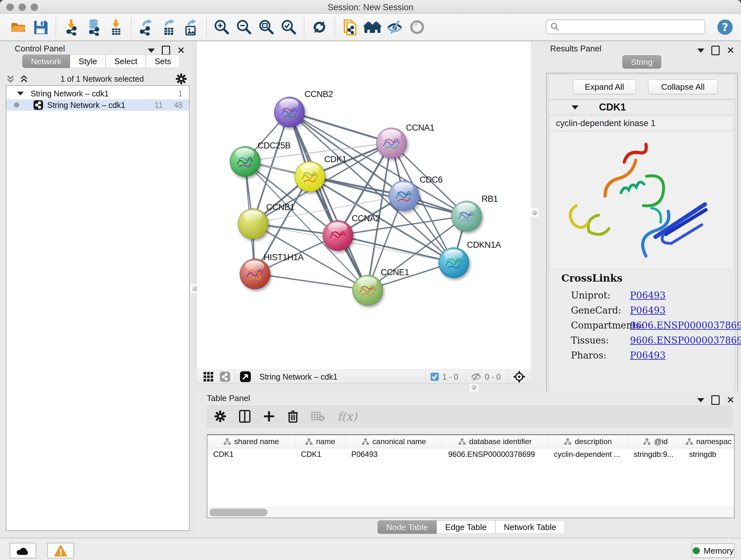  I want to click on network-node-cdk1, so click(310, 177).